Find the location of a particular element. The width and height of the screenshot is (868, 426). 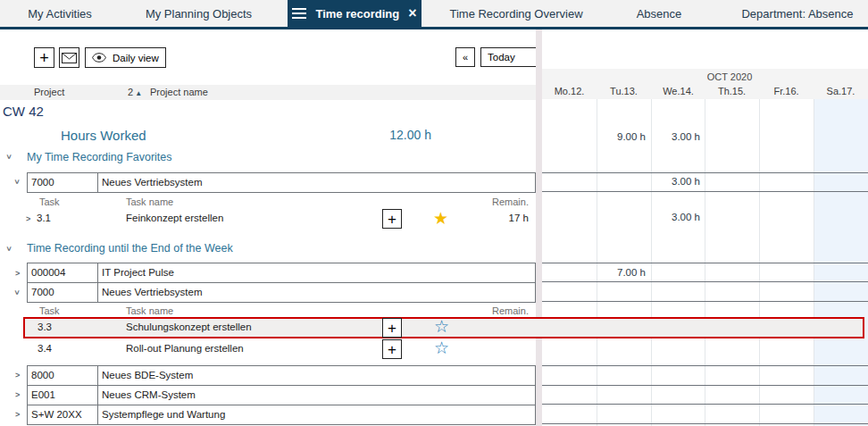

project-name-cell: Neues BDE-System is located at coordinates (146, 375).